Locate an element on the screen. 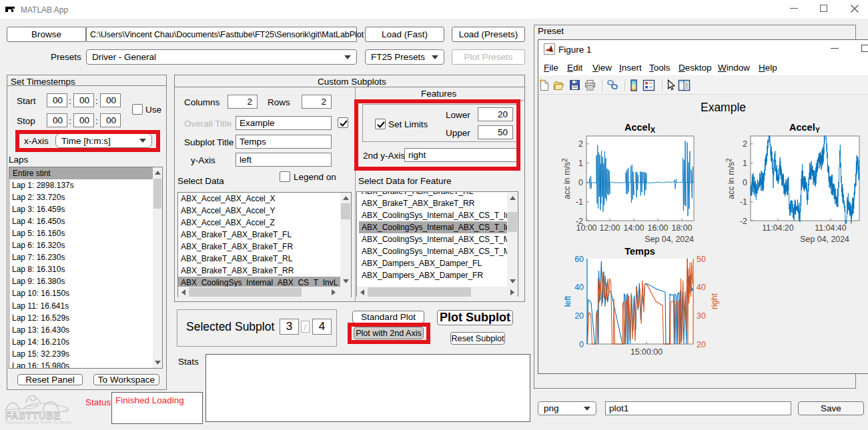  svg-text: Formula Student Team TU Berlin is located at coordinates (39, 423).